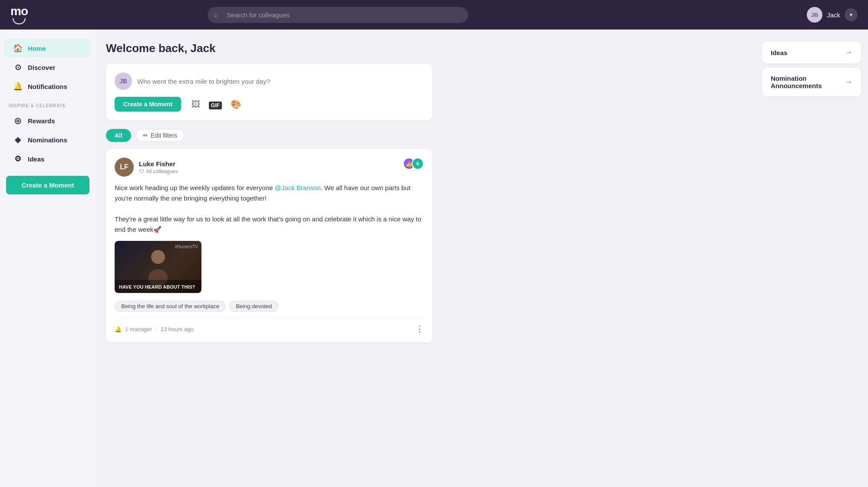  What do you see at coordinates (832, 15) in the screenshot?
I see `user-area: JB Jack ▾` at bounding box center [832, 15].